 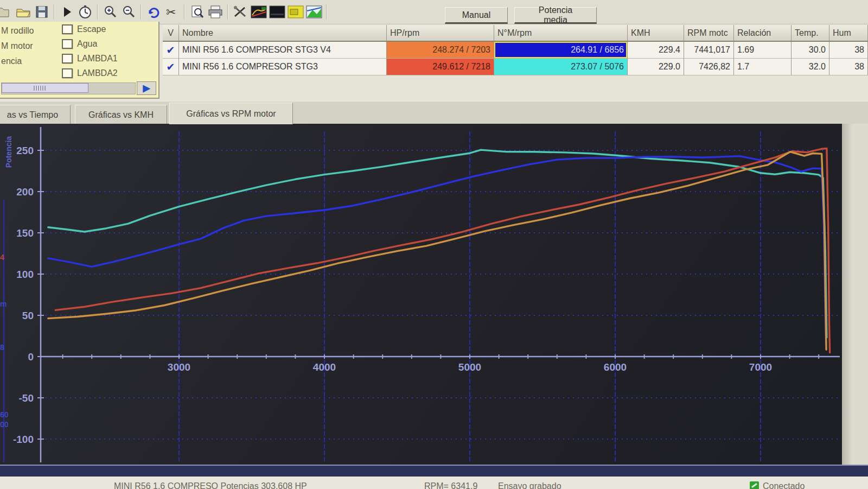 What do you see at coordinates (26, 398) in the screenshot?
I see `y-tick-label: -50` at bounding box center [26, 398].